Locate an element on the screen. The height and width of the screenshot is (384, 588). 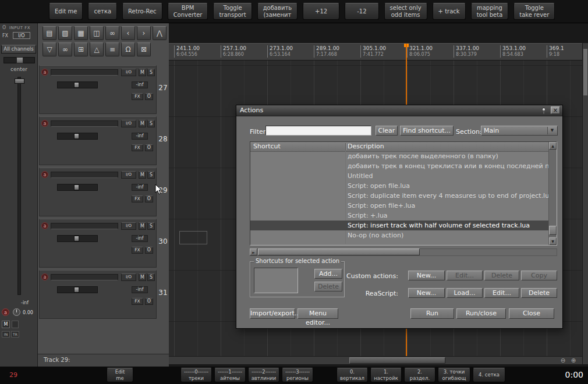
custom-delete-button: Delete is located at coordinates (502, 276).